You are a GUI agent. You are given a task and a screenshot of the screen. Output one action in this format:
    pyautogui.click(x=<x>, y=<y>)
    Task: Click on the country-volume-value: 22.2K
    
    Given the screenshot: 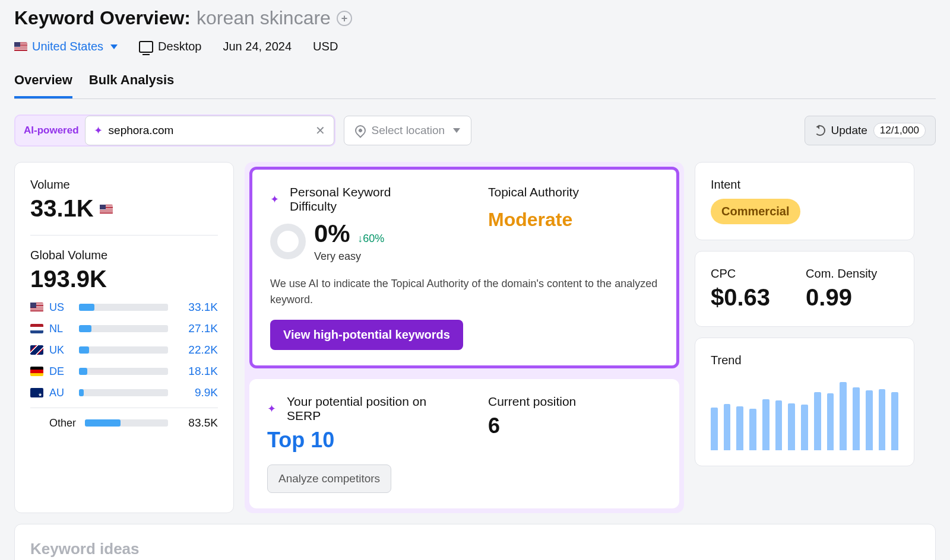 What is the action you would take?
    pyautogui.click(x=197, y=350)
    